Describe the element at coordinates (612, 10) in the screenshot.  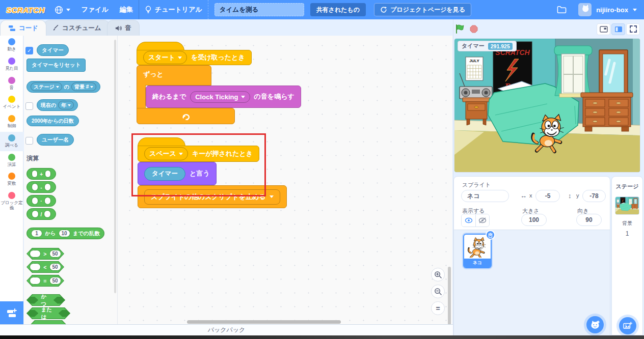
I see `username-label: nijiiro-box` at that location.